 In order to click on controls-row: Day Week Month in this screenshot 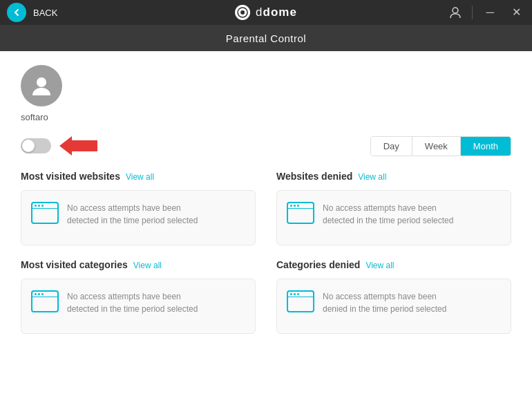, I will do `click(266, 146)`.